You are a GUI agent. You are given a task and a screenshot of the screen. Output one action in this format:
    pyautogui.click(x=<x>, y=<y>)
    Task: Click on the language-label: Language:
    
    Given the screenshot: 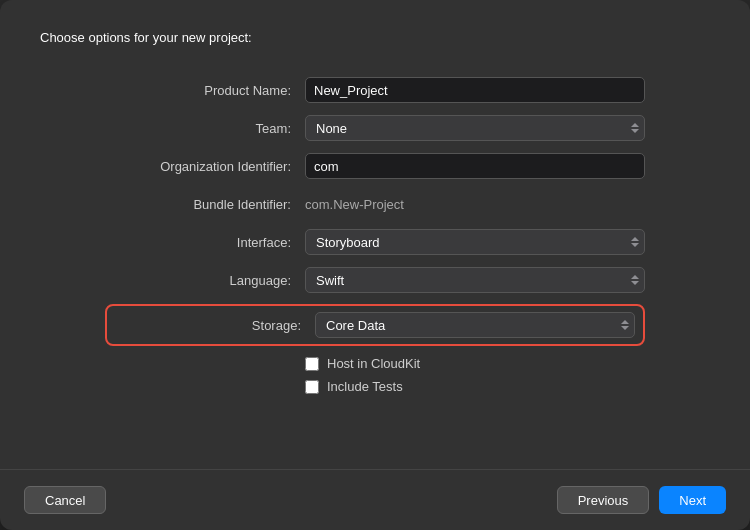 What is the action you would take?
    pyautogui.click(x=205, y=280)
    